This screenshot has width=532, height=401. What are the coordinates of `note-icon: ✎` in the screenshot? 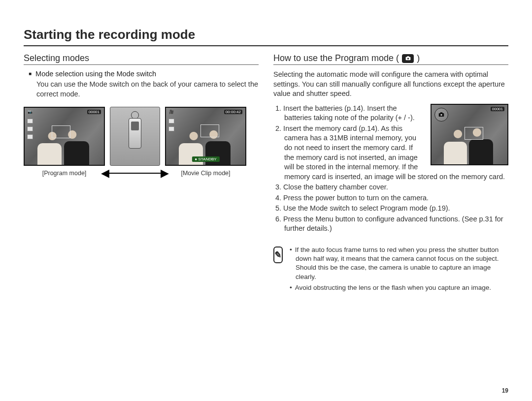 It's located at (278, 255).